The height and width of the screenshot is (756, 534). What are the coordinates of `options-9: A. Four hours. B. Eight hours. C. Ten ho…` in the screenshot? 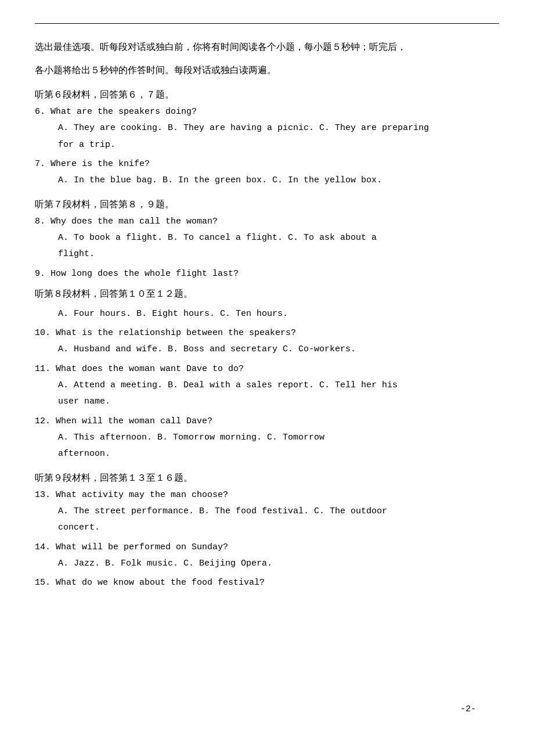 It's located at (279, 315).